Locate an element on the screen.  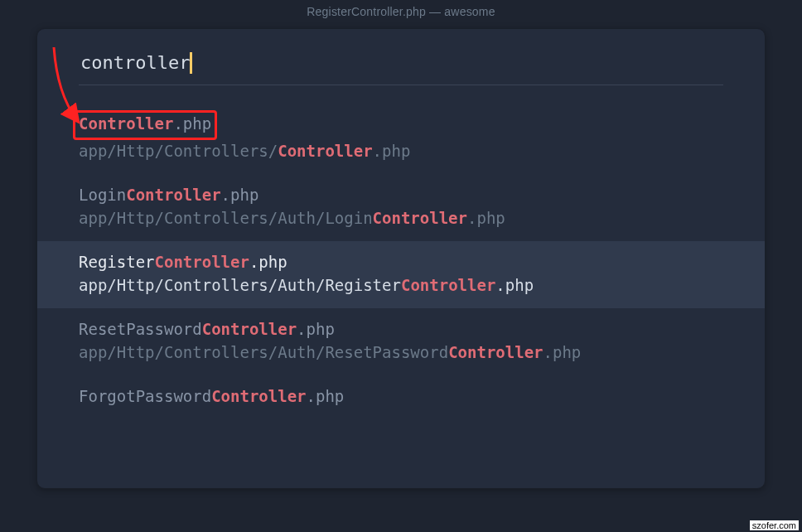
text-cursor is located at coordinates (191, 63).